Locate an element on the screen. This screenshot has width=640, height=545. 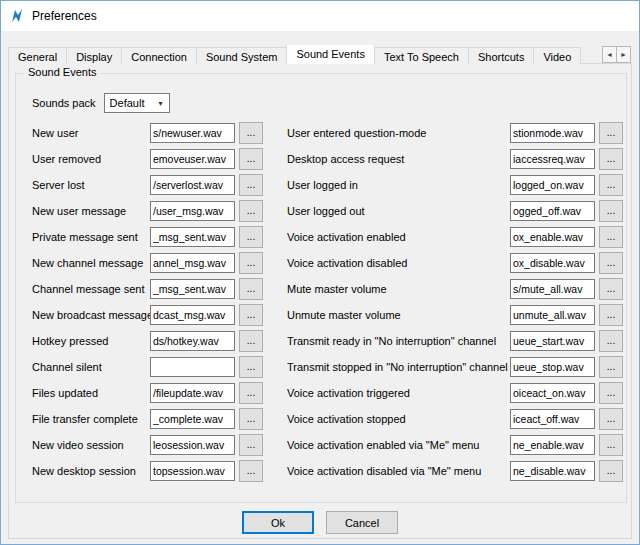
sound-event-label: Desktop access request is located at coordinates (398, 159).